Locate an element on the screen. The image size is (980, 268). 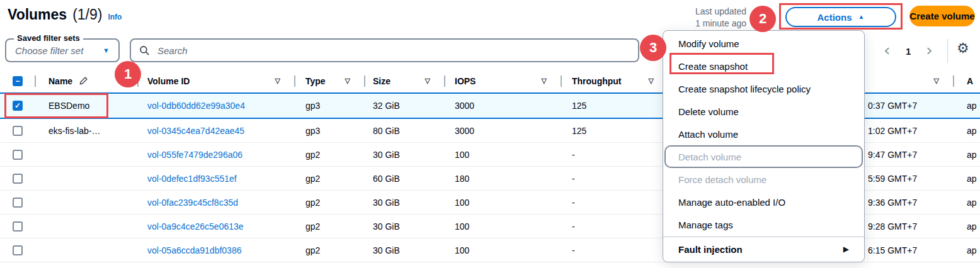
menu-item-create-snapshot-lifecycle-policy: Create snapshot lifecycle policy is located at coordinates (763, 89).